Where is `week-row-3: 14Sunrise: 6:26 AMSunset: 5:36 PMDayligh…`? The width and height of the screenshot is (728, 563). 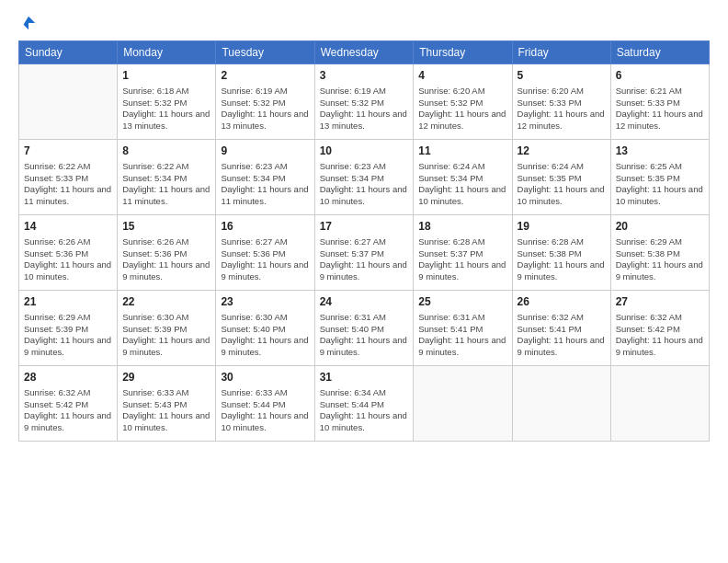
week-row-3: 14Sunrise: 6:26 AMSunset: 5:36 PMDayligh… is located at coordinates (364, 253).